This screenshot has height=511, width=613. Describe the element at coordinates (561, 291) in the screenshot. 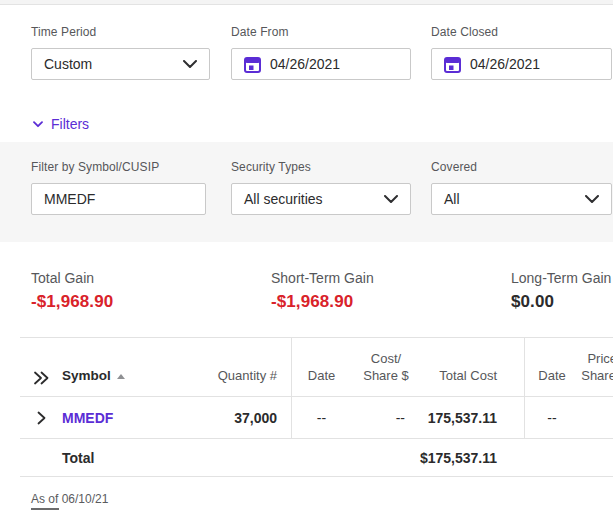

I see `long-term-gain-summary: Long-Term Gain $0.00` at that location.